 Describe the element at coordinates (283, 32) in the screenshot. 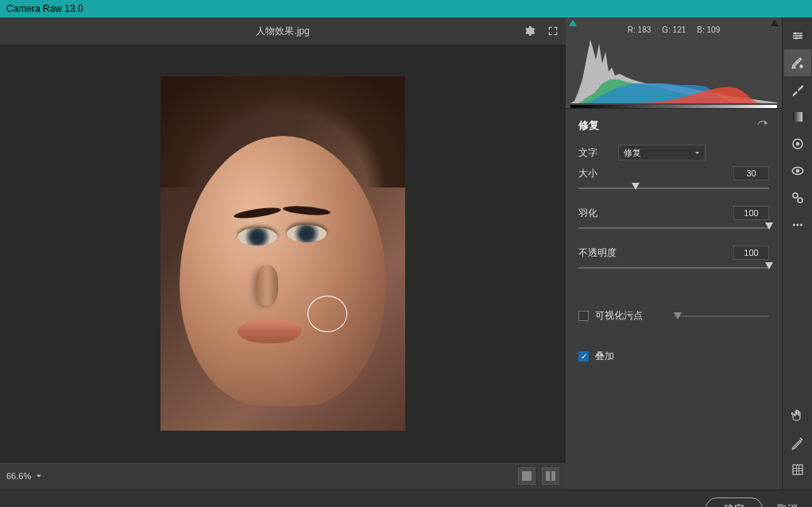

I see `document-header: 人物效果.jpg` at that location.